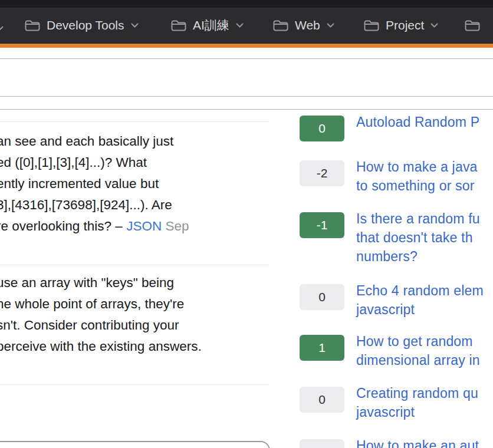  What do you see at coordinates (405, 25) in the screenshot?
I see `bookmark-folder-label: Project` at bounding box center [405, 25].